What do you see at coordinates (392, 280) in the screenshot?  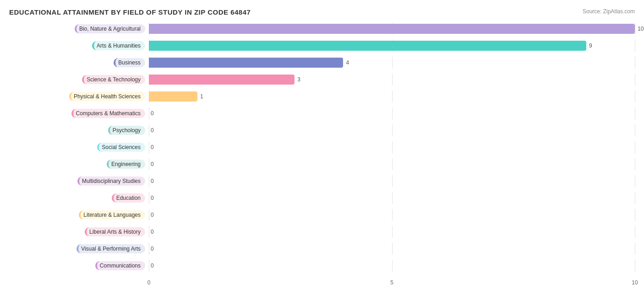 I see `x-axis-labels: 0510` at bounding box center [392, 280].